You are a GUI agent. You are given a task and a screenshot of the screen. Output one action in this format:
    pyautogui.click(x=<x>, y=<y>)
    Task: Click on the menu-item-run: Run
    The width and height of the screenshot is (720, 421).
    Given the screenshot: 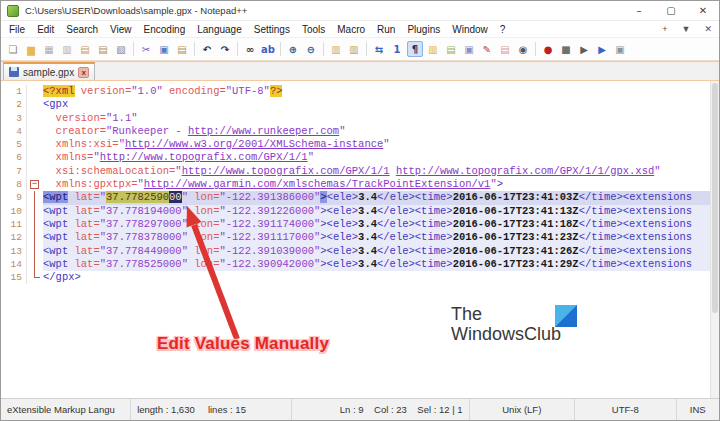 What is the action you would take?
    pyautogui.click(x=386, y=30)
    